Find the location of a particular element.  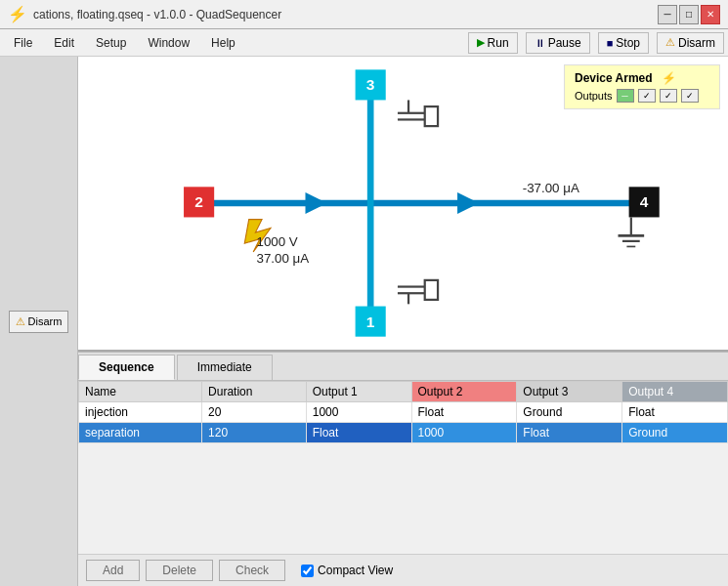

maximize-button: □ is located at coordinates (689, 15).